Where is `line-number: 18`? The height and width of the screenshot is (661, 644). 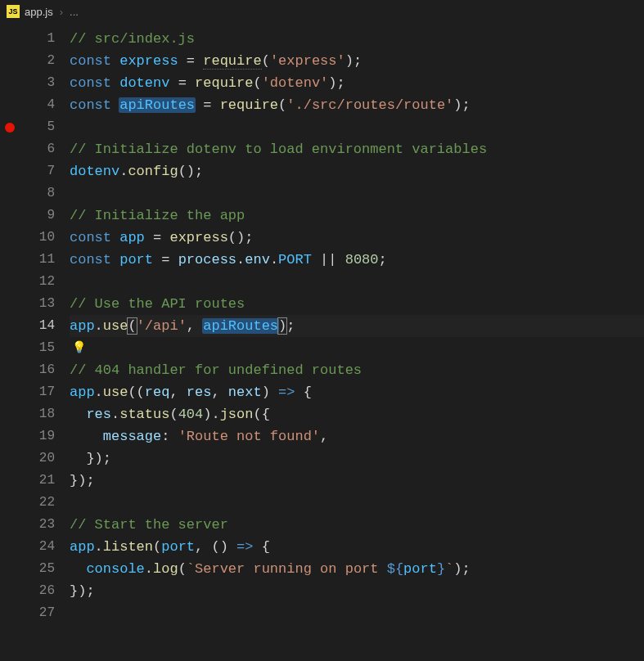 line-number: 18 is located at coordinates (34, 414).